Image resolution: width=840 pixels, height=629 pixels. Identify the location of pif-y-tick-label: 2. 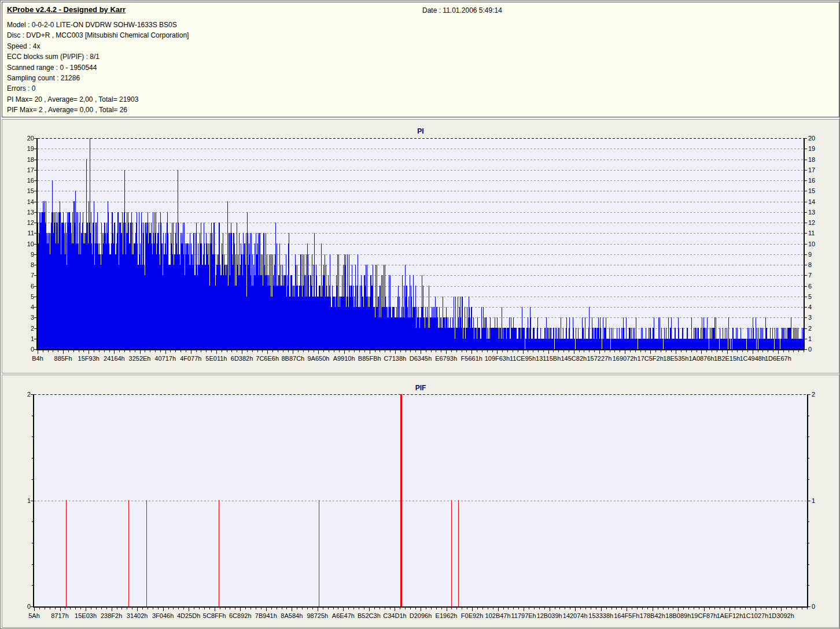
(21, 394).